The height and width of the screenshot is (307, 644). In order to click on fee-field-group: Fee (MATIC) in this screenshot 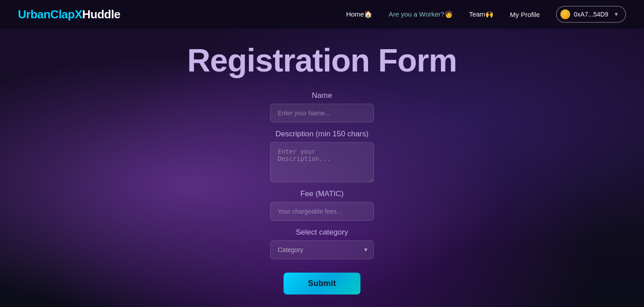, I will do `click(322, 205)`.